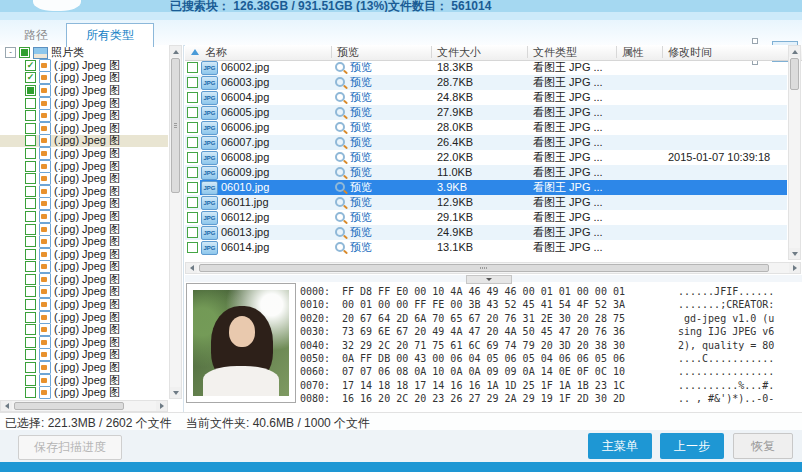 This screenshot has height=472, width=802. I want to click on column-header-mtime: 修改时间, so click(690, 52).